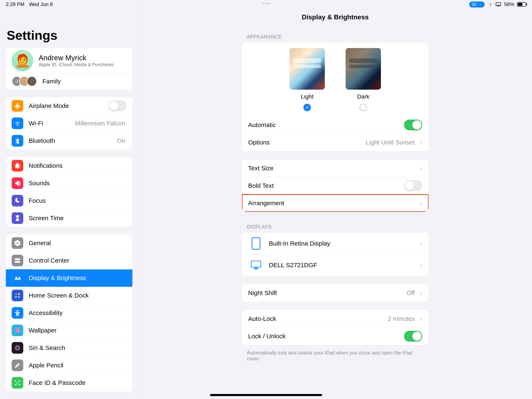 This screenshot has height=399, width=532. What do you see at coordinates (69, 183) in the screenshot?
I see `sounds-row: Sounds` at bounding box center [69, 183].